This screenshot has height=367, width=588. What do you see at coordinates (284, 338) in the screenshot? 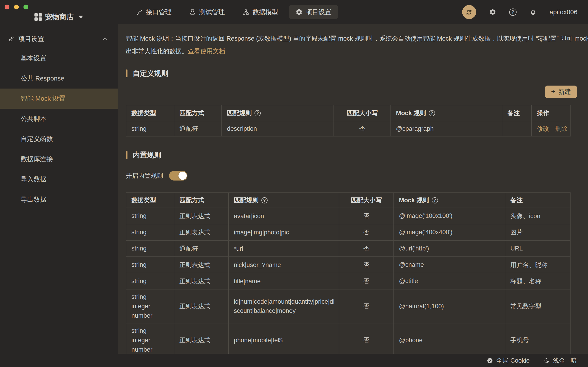
I see `cell-match-rule: phone|mobile|tel$` at bounding box center [284, 338].